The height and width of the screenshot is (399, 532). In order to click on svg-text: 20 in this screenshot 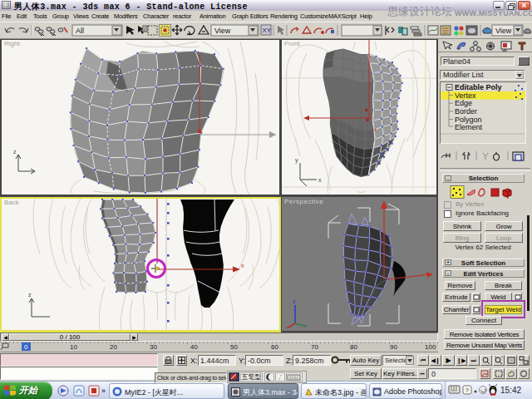, I will do `click(113, 347)`.